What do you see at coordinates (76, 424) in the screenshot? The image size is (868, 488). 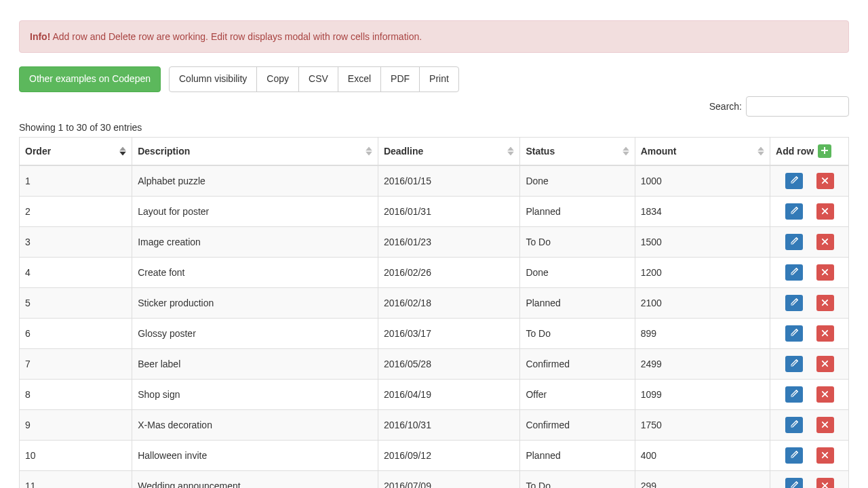 I see `cell-order: 9` at bounding box center [76, 424].